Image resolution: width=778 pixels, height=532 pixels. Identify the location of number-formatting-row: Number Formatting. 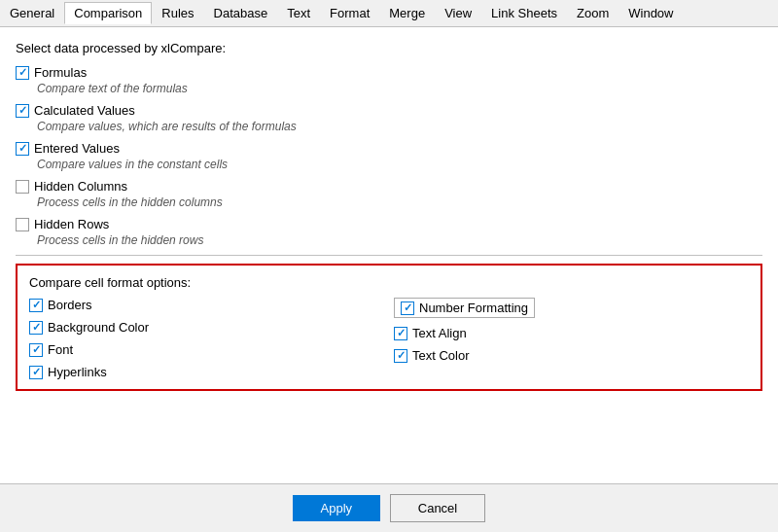
(572, 307).